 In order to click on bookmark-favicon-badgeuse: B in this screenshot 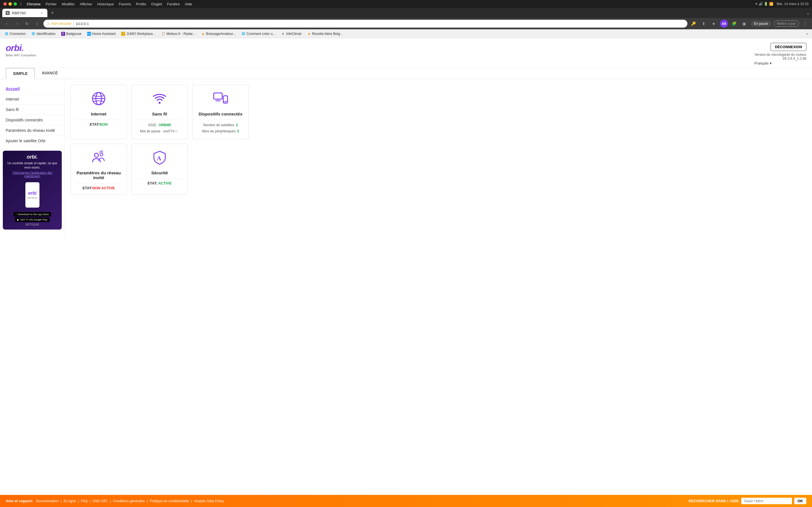, I will do `click(63, 34)`.